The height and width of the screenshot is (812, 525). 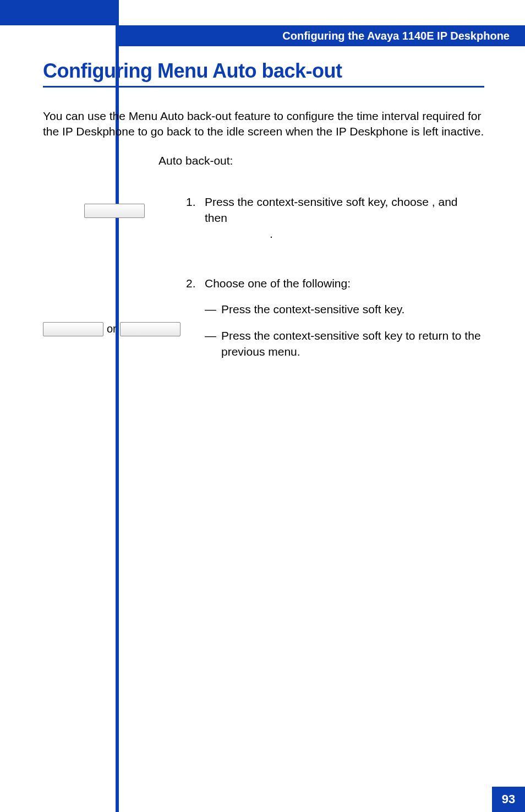 I want to click on soft-key-button, so click(x=114, y=211).